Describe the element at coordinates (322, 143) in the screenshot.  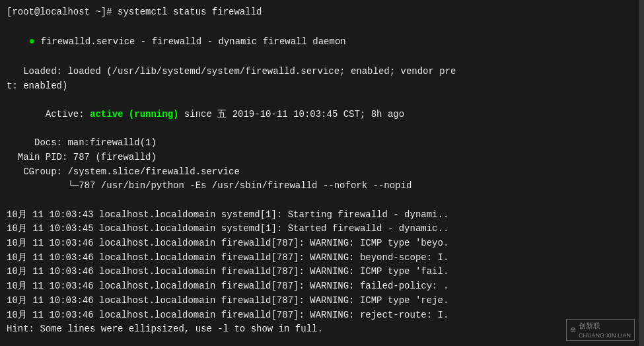
I see `docs-line: Docs: man:firewalld(1)` at that location.